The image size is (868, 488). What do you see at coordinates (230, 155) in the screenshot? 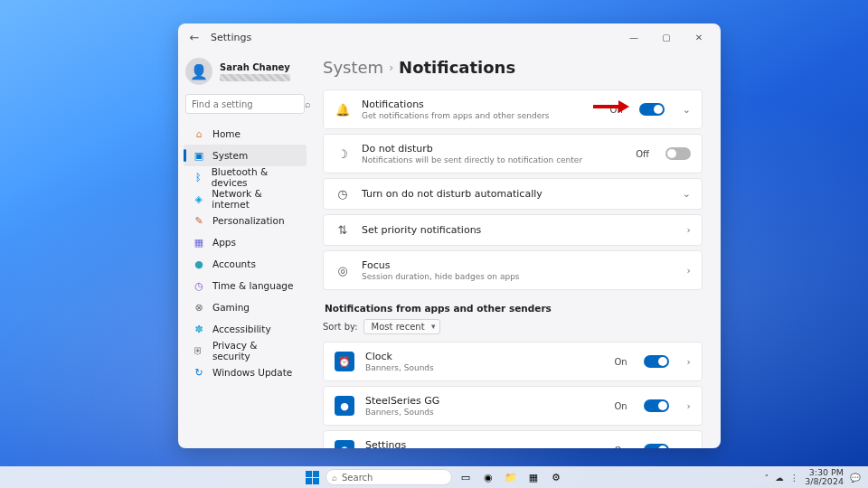
I see `nav-label: System` at bounding box center [230, 155].